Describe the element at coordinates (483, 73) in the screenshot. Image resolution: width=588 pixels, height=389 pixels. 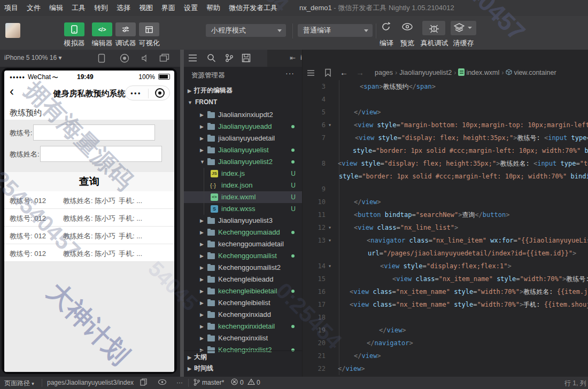
I see `breadcrumb-file: index.wxml` at that location.